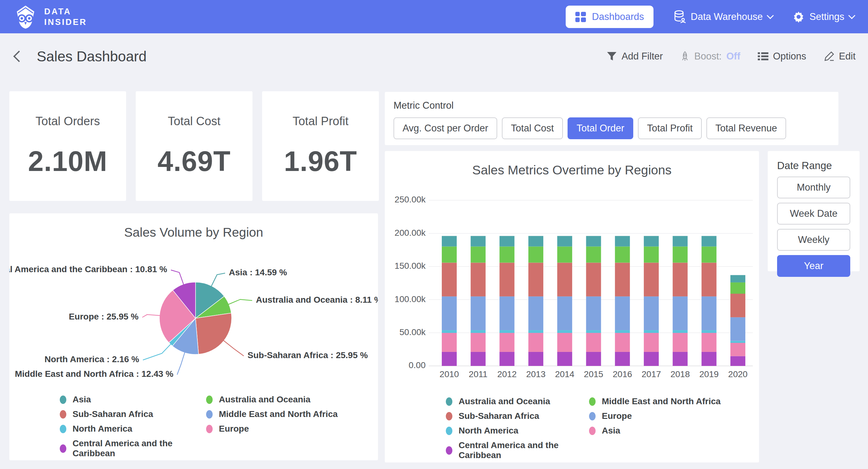 Image resolution: width=868 pixels, height=469 pixels. Describe the element at coordinates (19, 57) in the screenshot. I see `back-chevron-icon` at that location.